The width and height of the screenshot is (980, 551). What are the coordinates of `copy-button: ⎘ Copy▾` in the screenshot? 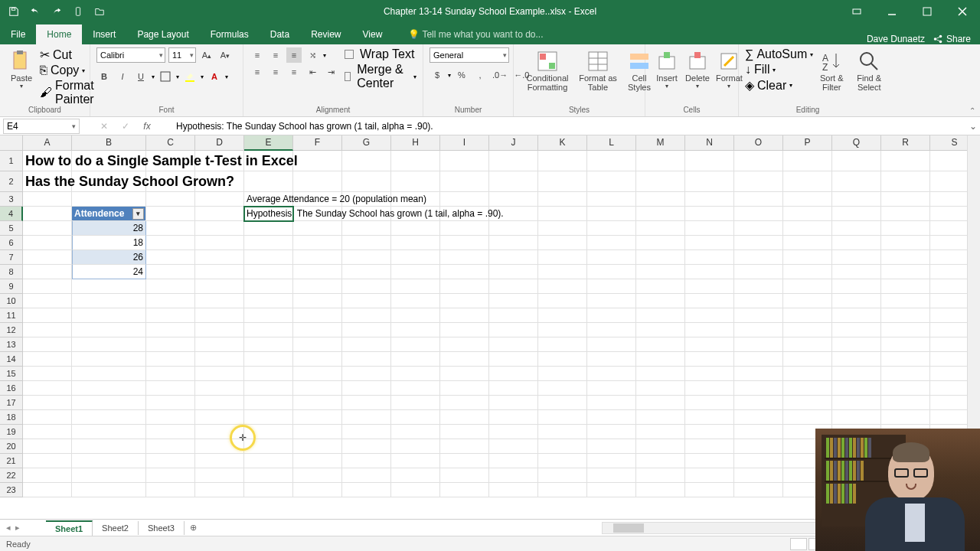 It's located at (67, 70).